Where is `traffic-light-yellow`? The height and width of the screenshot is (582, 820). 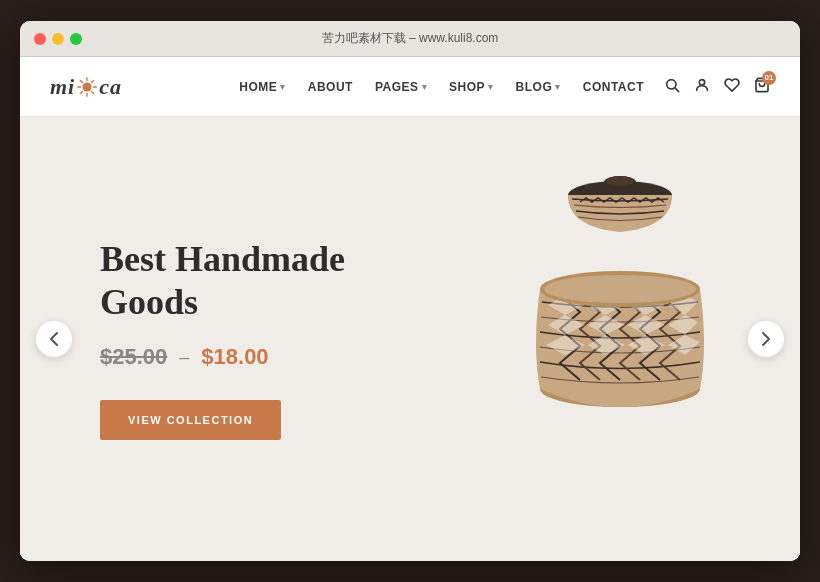 traffic-light-yellow is located at coordinates (58, 39).